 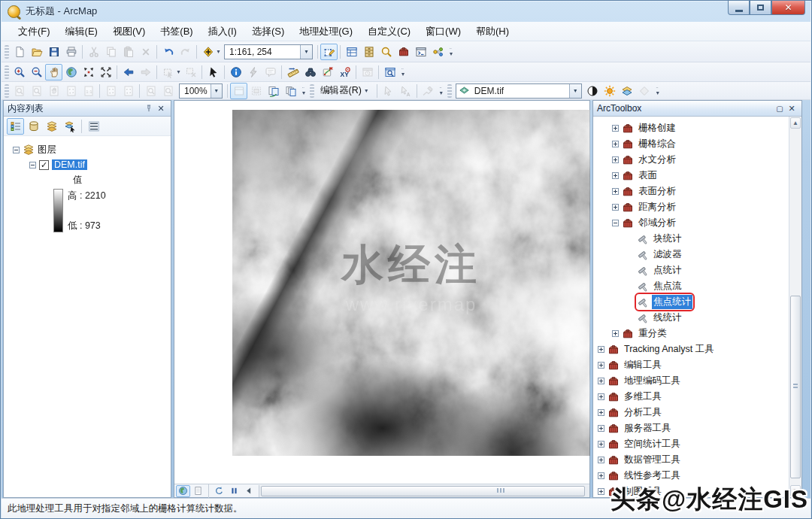 What do you see at coordinates (36, 72) in the screenshot?
I see `zoom-out-button` at bounding box center [36, 72].